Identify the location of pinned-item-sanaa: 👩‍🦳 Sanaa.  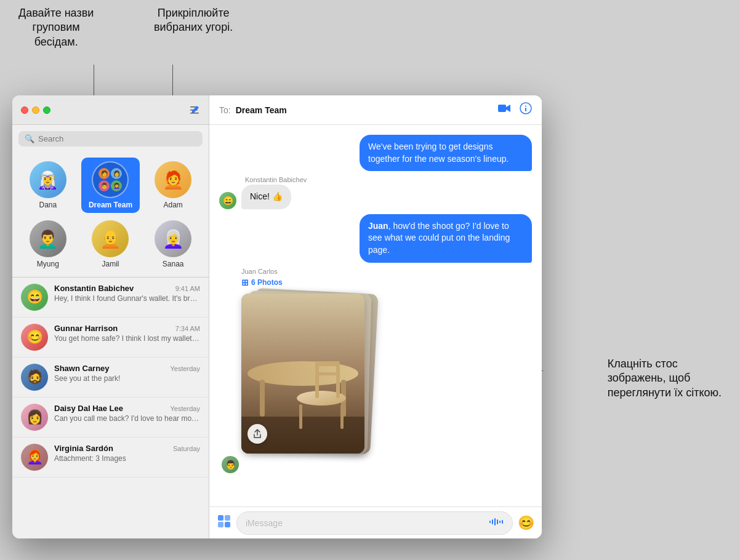
(173, 244).